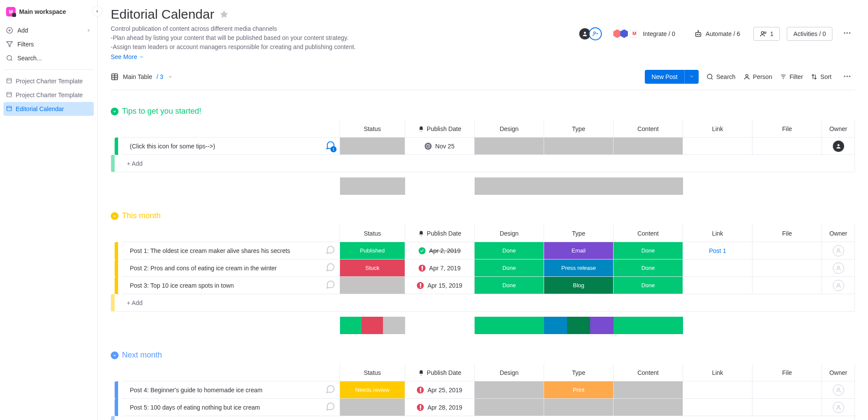 This screenshot has width=868, height=420. Describe the element at coordinates (224, 14) in the screenshot. I see `star-icon` at that location.